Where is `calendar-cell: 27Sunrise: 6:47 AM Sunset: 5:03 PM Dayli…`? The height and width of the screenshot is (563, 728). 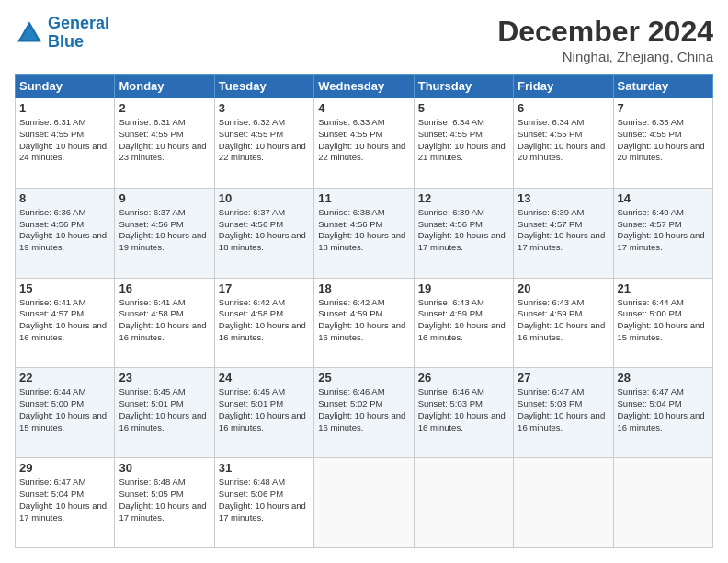
calendar-cell: 27Sunrise: 6:47 AM Sunset: 5:03 PM Dayli… is located at coordinates (563, 413).